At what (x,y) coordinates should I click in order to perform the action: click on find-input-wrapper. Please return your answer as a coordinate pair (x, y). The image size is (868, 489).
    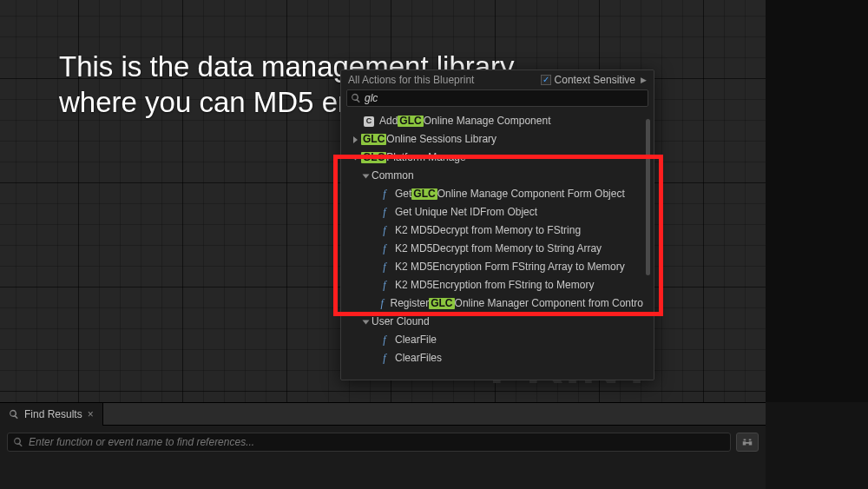
    Looking at the image, I should click on (369, 442).